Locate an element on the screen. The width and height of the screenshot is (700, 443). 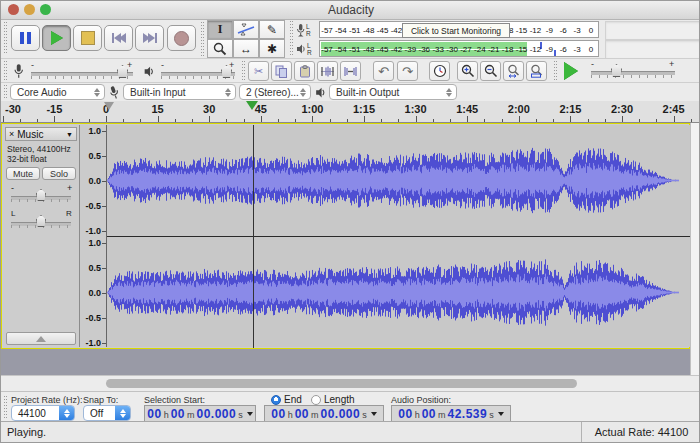
undo-button: ↶ is located at coordinates (384, 71).